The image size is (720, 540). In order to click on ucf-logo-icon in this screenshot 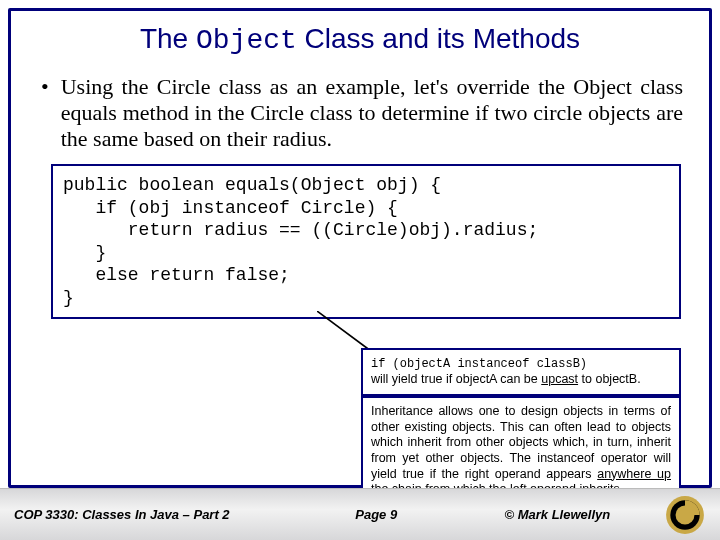, I will do `click(685, 515)`.